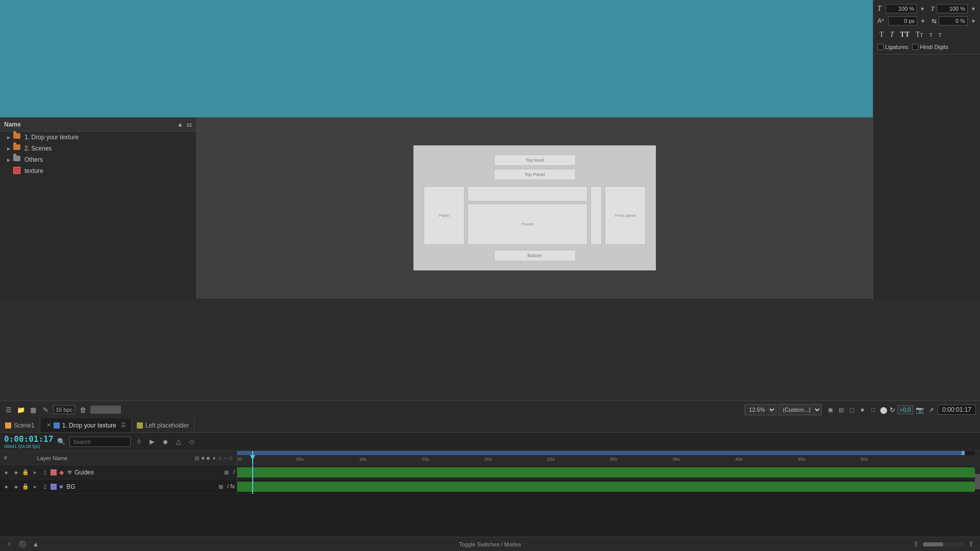  What do you see at coordinates (957, 410) in the screenshot?
I see `time-display: 0:00:01:17` at bounding box center [957, 410].